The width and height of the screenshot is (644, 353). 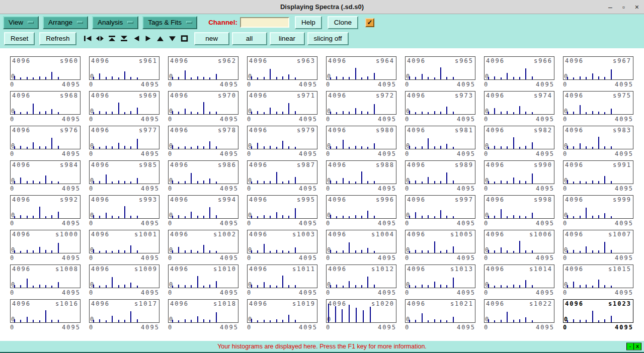 I want to click on spectrum-panel-s1012: 4096s1012004095, so click(x=365, y=282).